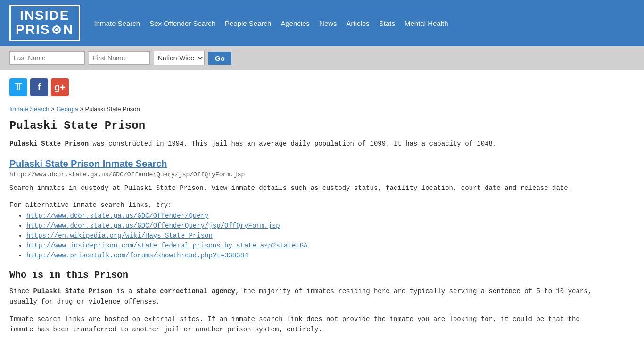 Image resolution: width=644 pixels, height=362 pixels. What do you see at coordinates (295, 24) in the screenshot?
I see `nav-item-agencies: Agencies` at bounding box center [295, 24].